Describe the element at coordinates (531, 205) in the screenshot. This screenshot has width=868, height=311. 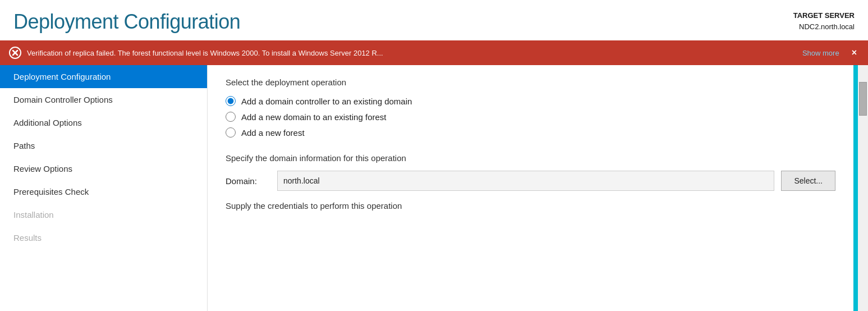
I see `supply-label: Supply the credentials to perform this o…` at that location.